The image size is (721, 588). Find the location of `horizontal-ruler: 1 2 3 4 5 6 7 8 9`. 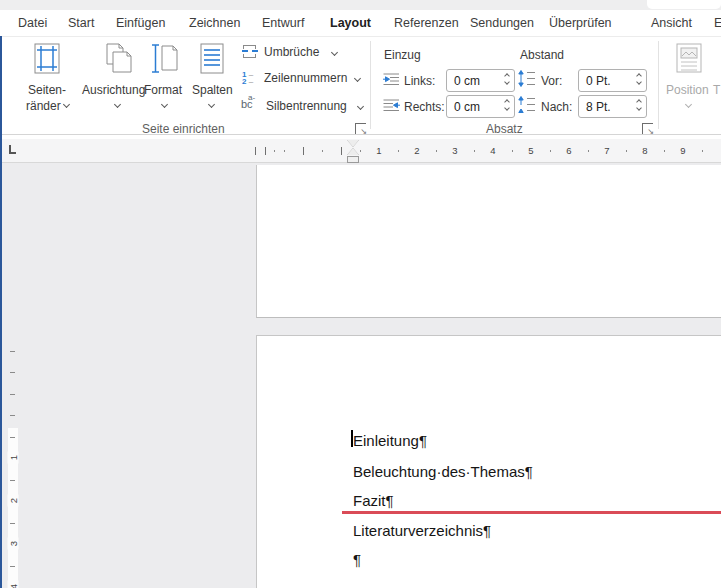

horizontal-ruler: 1 2 3 4 5 6 7 8 9 is located at coordinates (360, 151).